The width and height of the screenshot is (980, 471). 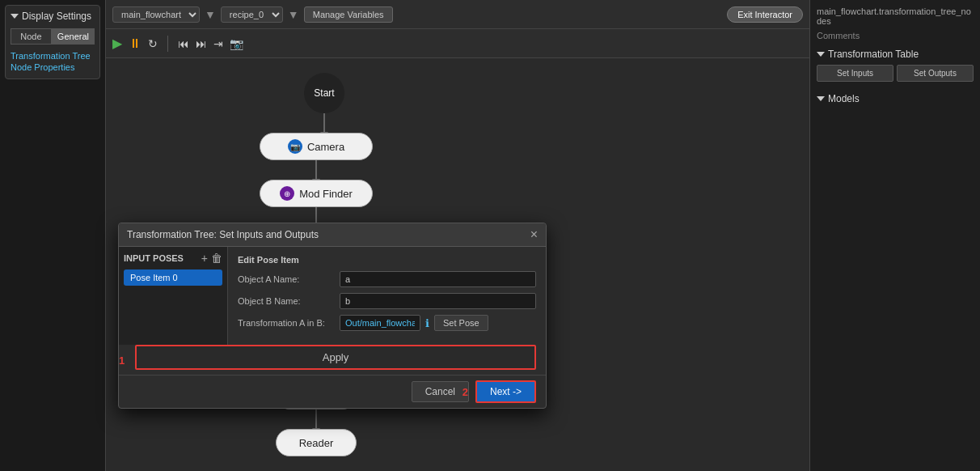 What do you see at coordinates (286, 323) in the screenshot?
I see `transformation-label: Transformation A in B:` at bounding box center [286, 323].